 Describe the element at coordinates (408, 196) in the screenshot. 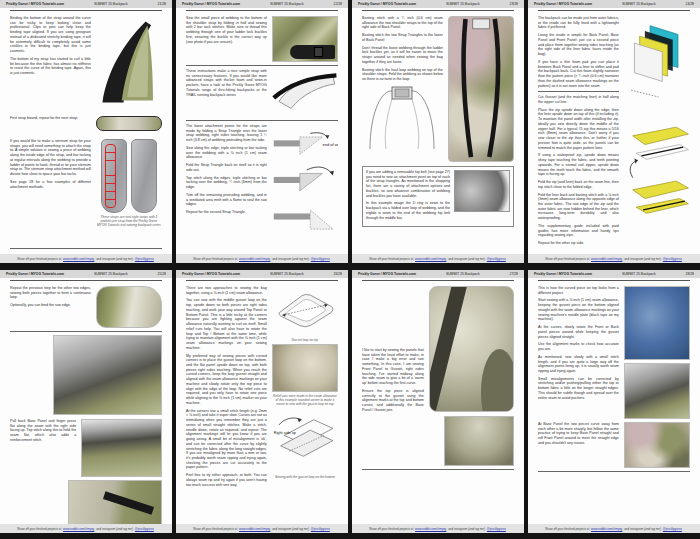

I see `text-column: If you are adding a removable hip belt (…` at that location.